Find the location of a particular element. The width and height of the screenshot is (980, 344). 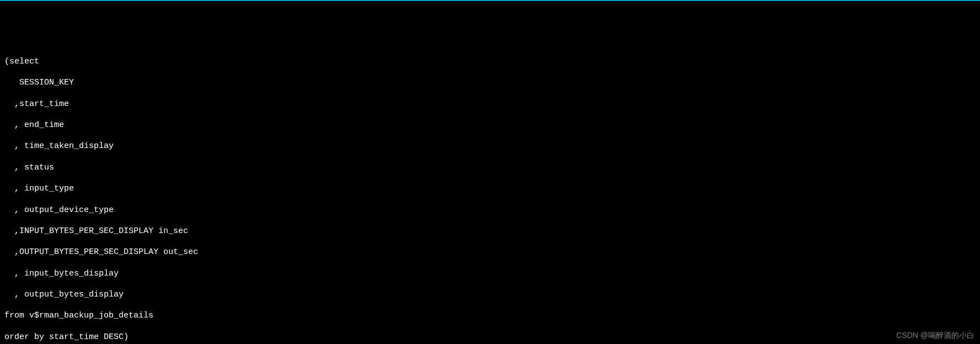

query-line: , output_bytes_display is located at coordinates (490, 295).